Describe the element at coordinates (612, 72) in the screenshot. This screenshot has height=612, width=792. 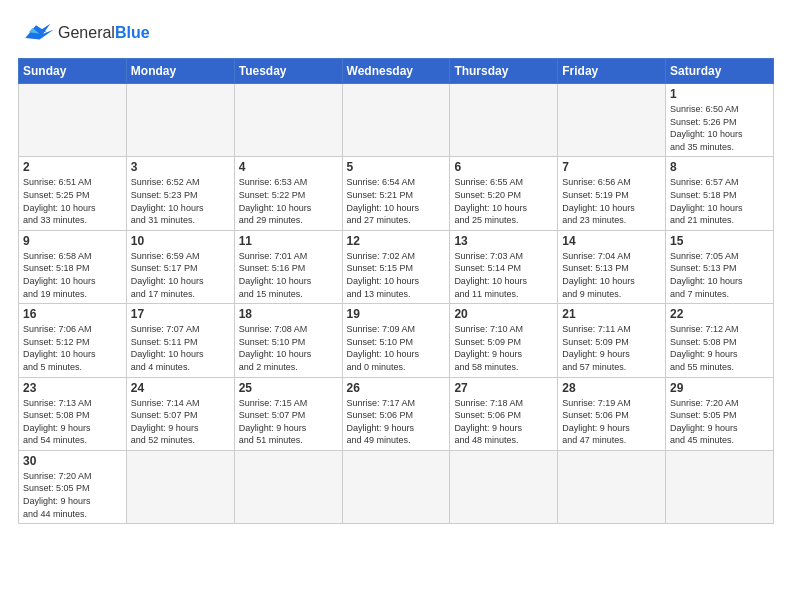
I see `weekday-friday: Friday` at that location.